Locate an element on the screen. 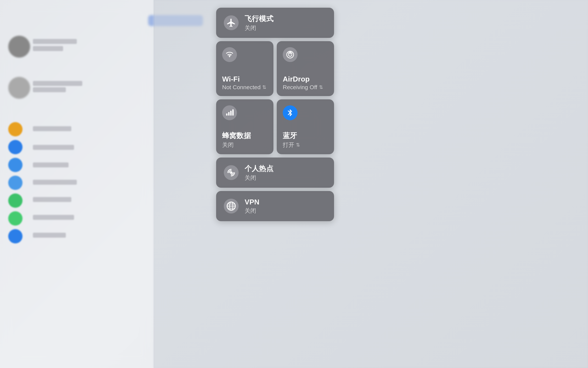 The height and width of the screenshot is (368, 588). wifi-icon-circle is located at coordinates (230, 55).